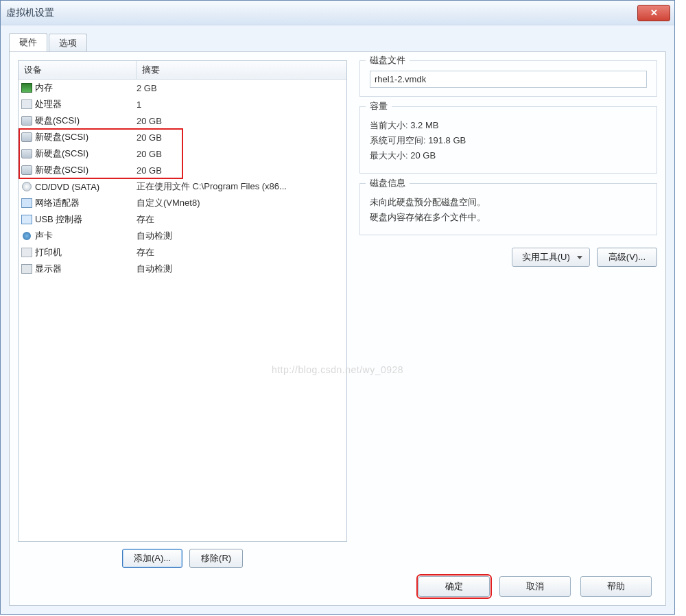 Image resolution: width=686 pixels, height=616 pixels. I want to click on device-summary: 1, so click(241, 104).